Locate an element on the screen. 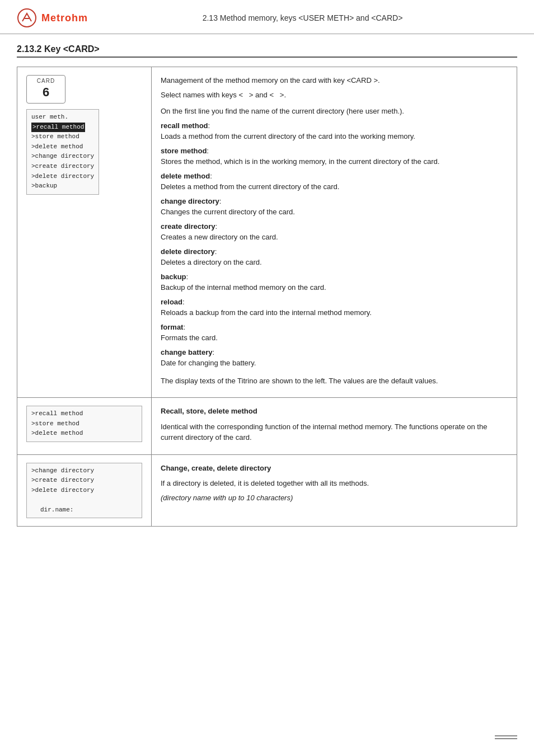  para: reload:Reloads a backup from the card in… is located at coordinates (334, 308).